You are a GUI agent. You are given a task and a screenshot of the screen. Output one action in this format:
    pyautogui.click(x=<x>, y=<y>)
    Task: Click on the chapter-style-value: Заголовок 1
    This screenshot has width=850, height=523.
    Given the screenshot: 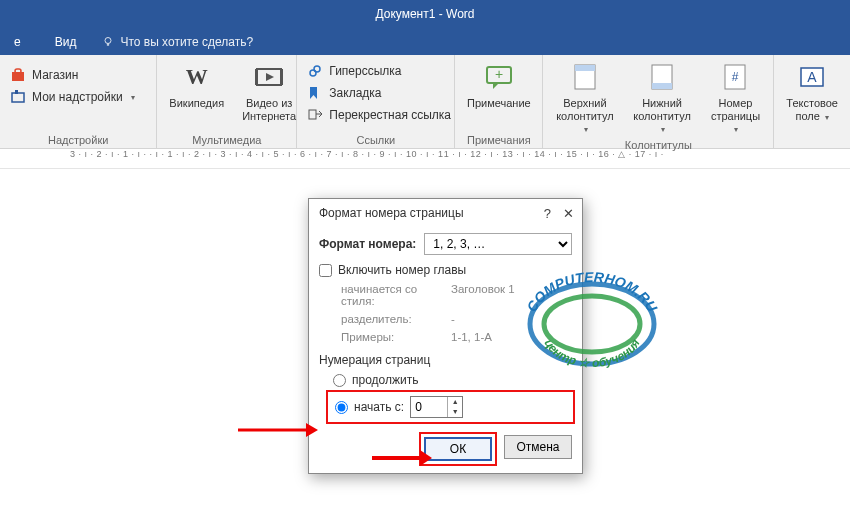 What is the action you would take?
    pyautogui.click(x=512, y=295)
    